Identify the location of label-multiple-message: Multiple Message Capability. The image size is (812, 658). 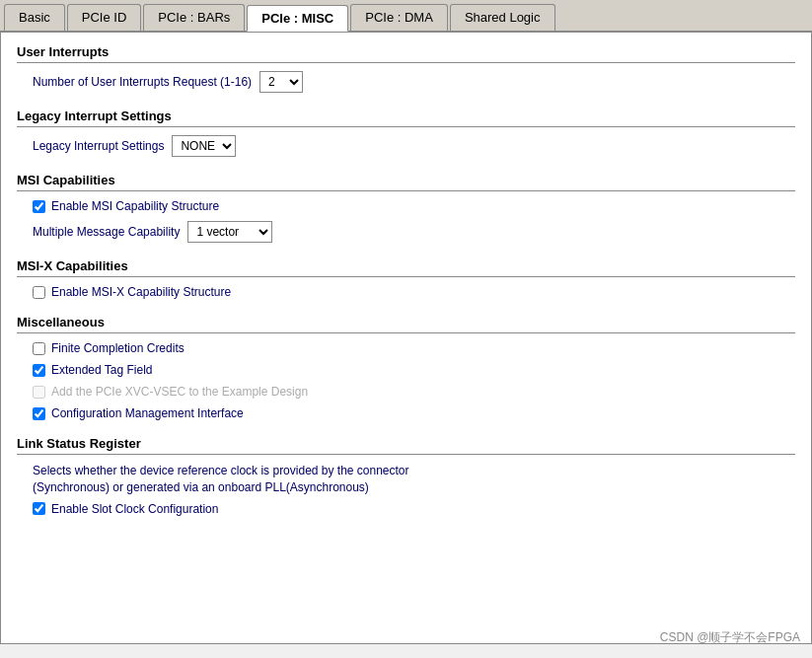
(107, 232).